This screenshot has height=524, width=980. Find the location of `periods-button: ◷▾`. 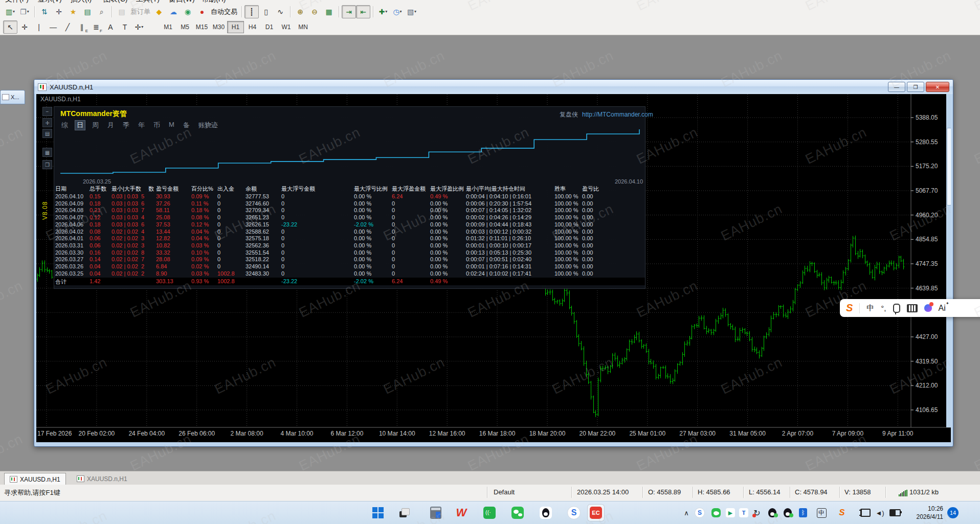

periods-button: ◷▾ is located at coordinates (397, 12).